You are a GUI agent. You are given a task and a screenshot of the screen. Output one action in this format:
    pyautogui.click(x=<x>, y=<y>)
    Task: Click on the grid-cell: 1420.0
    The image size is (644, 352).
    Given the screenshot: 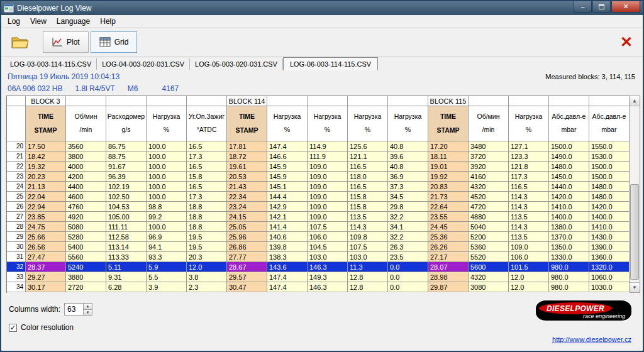 What is the action you would take?
    pyautogui.click(x=569, y=197)
    